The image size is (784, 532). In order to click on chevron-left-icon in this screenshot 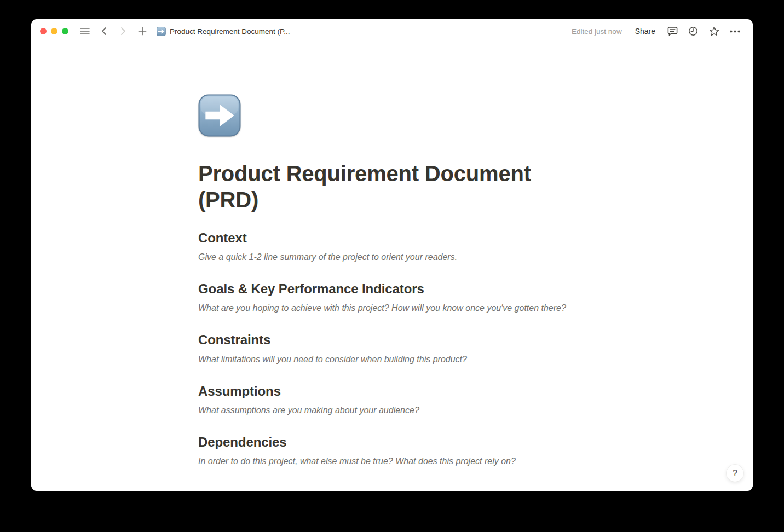, I will do `click(104, 31)`.